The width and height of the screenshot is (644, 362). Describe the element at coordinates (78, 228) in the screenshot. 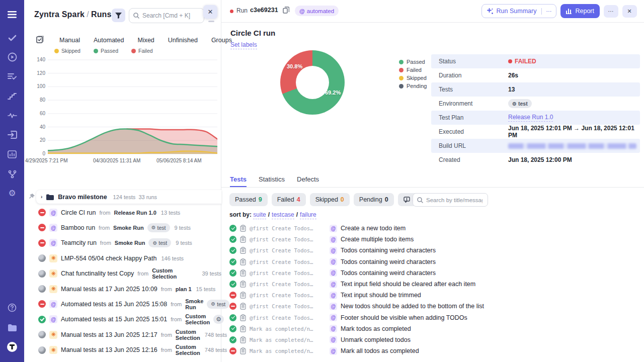

I see `run-title: Bamboo run` at that location.